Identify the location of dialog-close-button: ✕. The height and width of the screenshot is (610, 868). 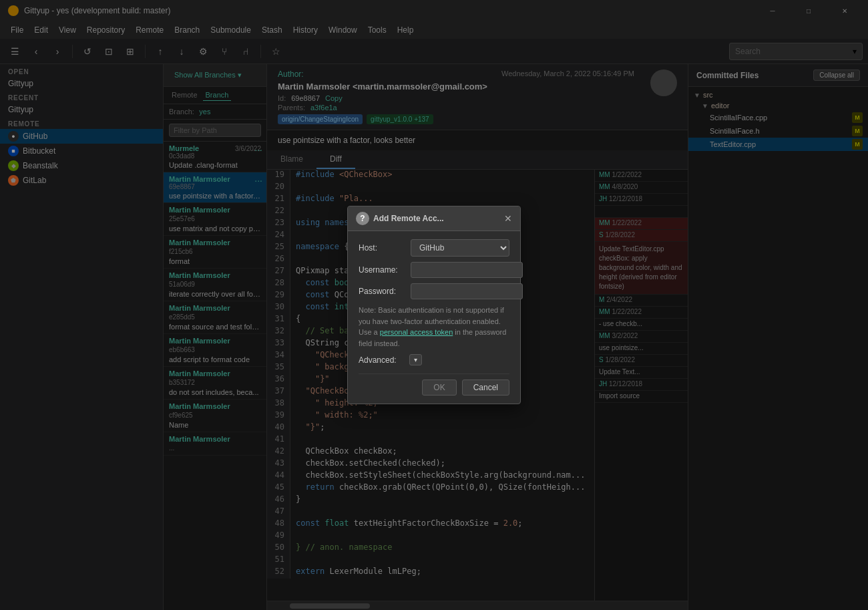
(508, 218).